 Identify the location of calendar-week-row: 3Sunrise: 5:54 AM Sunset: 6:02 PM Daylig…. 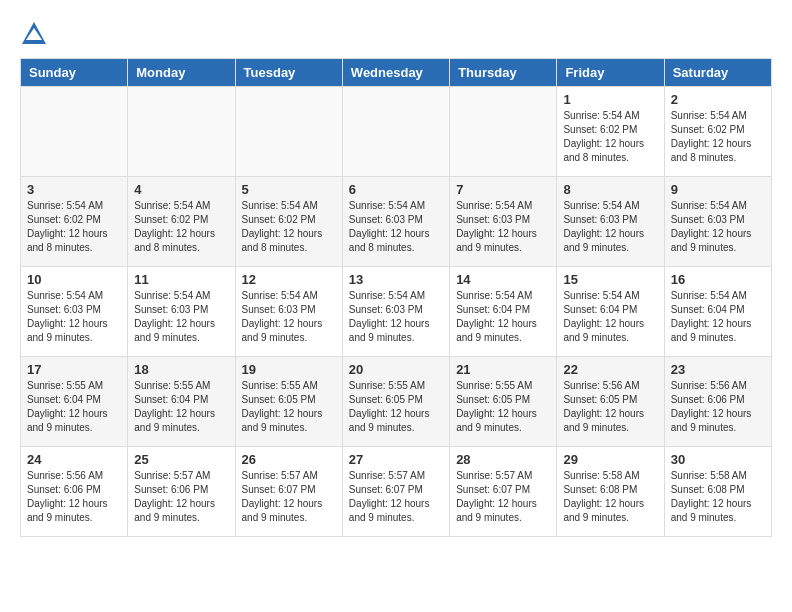
(396, 222).